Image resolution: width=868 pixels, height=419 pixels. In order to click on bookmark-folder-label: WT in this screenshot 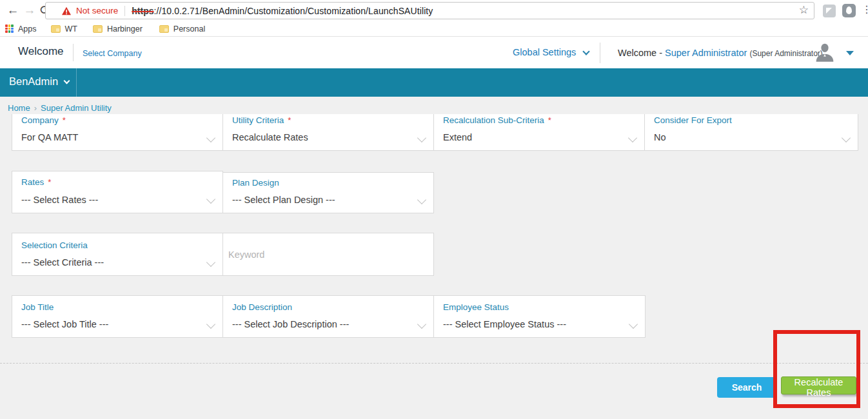, I will do `click(71, 29)`.